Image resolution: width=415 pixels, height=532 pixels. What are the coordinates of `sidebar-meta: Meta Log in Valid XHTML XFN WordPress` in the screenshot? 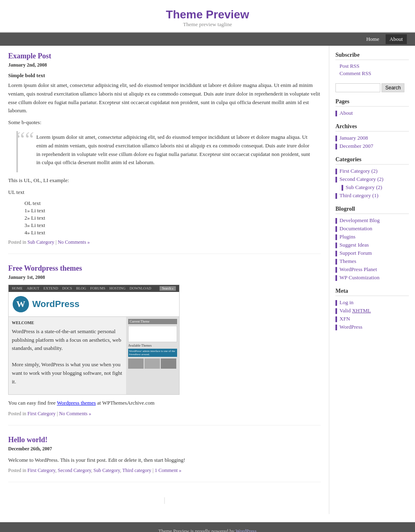 It's located at (372, 309).